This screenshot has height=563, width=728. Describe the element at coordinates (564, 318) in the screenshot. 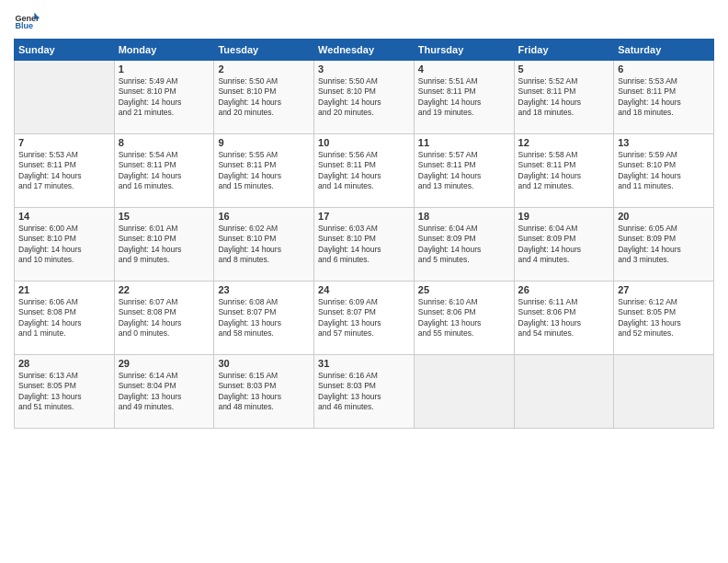

I see `calendar-cell: 26Sunrise: 6:11 AM Sunset: 8:06 PM Dayli…` at that location.